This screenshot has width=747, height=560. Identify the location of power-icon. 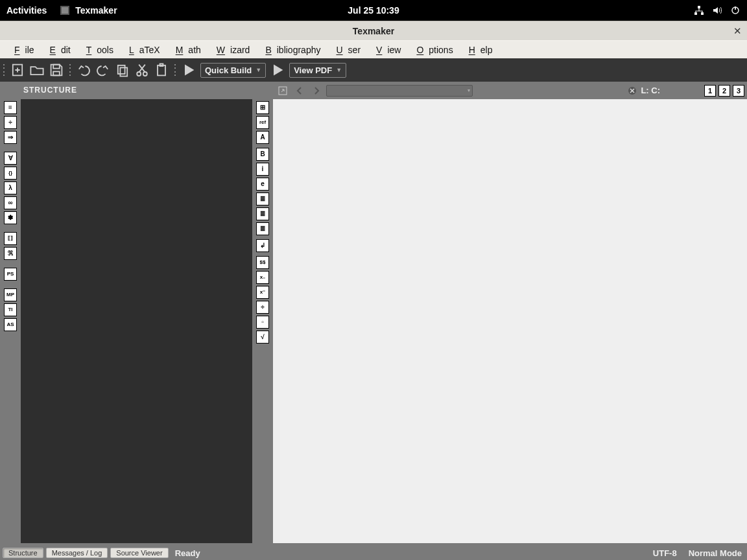
(735, 10).